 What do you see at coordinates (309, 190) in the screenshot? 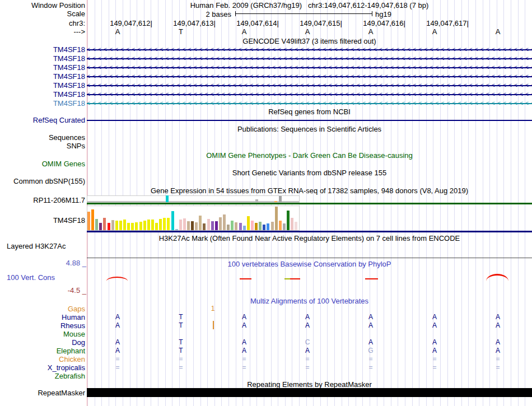
I see `gtex-track-title: Gene Expression in 54 tissues from GTEx …` at bounding box center [309, 190].